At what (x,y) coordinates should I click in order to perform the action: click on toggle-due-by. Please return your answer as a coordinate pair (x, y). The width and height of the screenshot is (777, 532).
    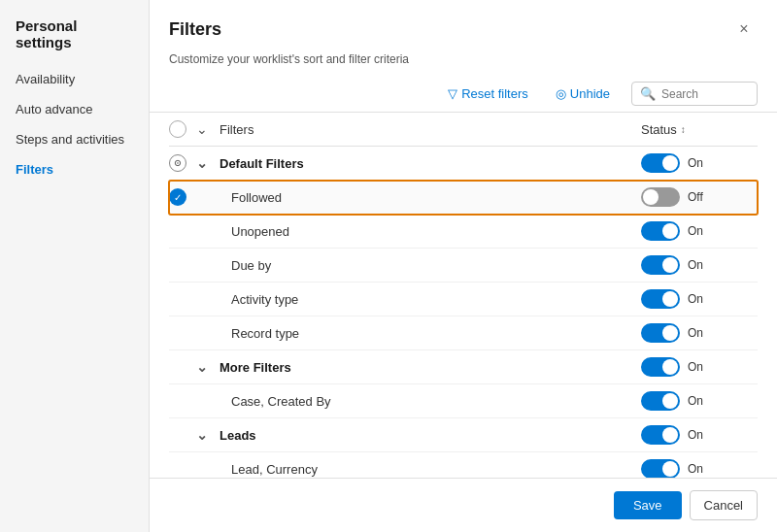
    Looking at the image, I should click on (660, 265).